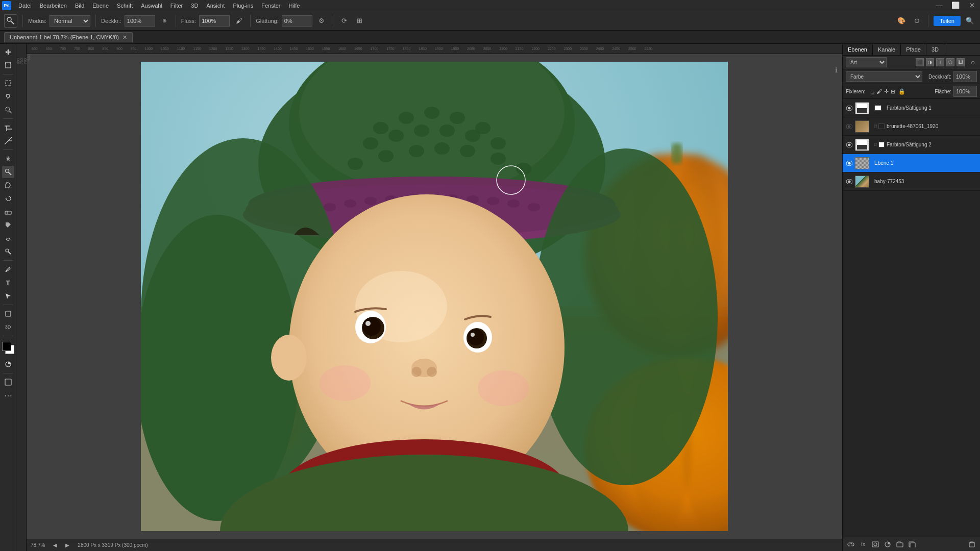  I want to click on lock-all-icon: 🔒, so click(902, 92).